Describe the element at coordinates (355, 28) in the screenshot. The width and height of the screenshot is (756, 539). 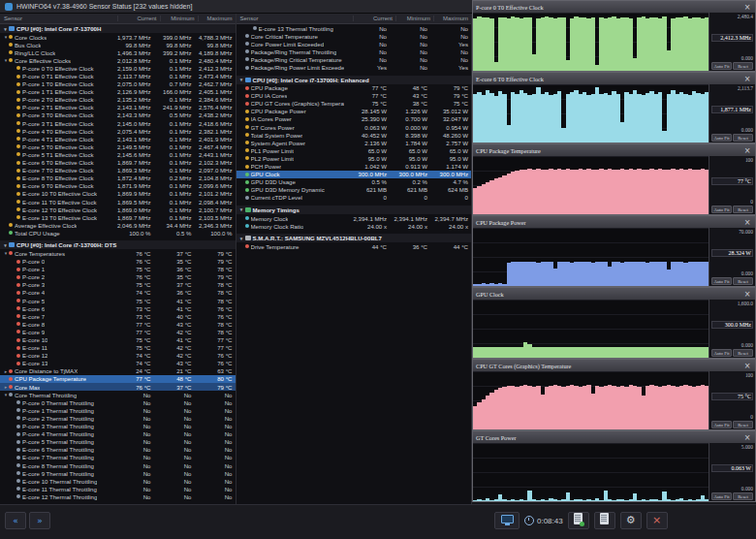
I see `sensor-row: E-core 13 Thermal ThrottlingNoNoNo` at that location.